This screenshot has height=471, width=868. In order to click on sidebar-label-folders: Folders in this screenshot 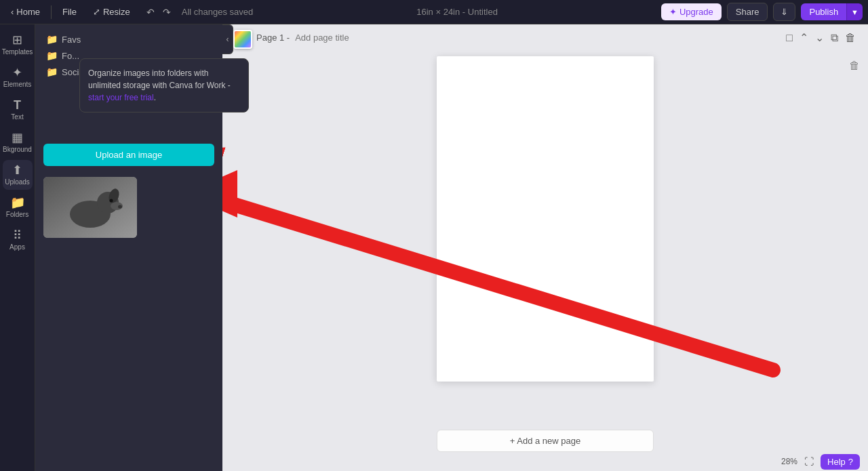, I will do `click(18, 214)`.